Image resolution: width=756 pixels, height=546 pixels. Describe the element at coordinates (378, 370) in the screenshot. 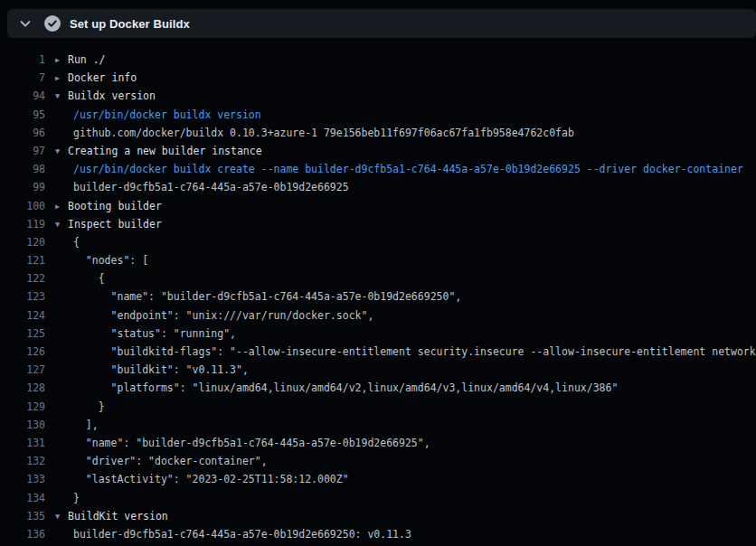

I see `log-line: 127 "buildkit": "v0.11.3",` at that location.